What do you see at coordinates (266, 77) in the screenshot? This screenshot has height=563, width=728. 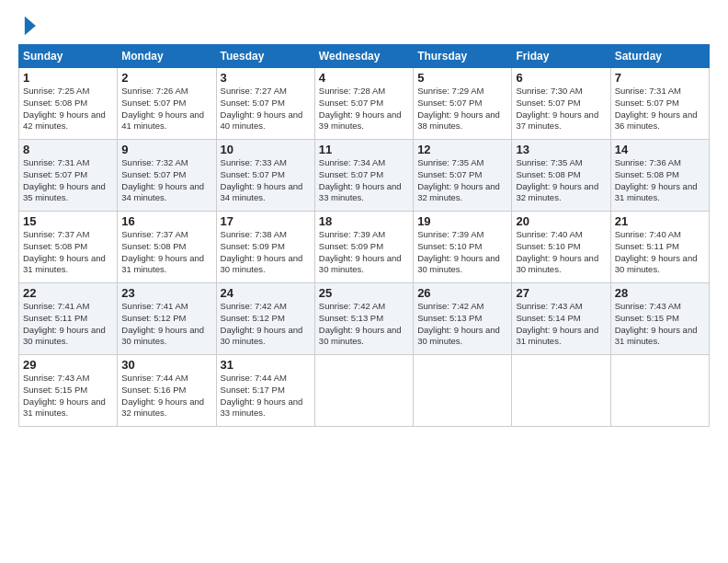 I see `day-number: 3` at bounding box center [266, 77].